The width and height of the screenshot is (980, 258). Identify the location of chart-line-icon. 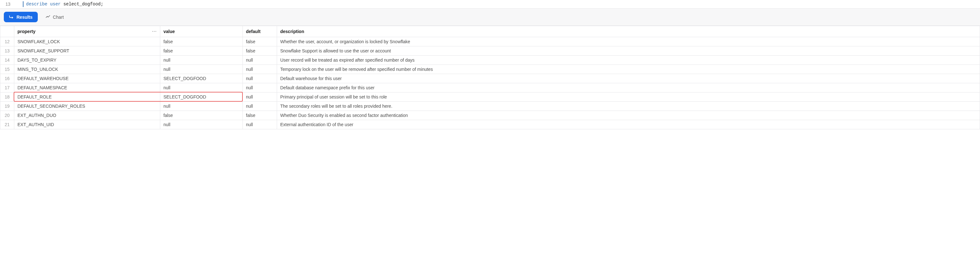
(48, 17).